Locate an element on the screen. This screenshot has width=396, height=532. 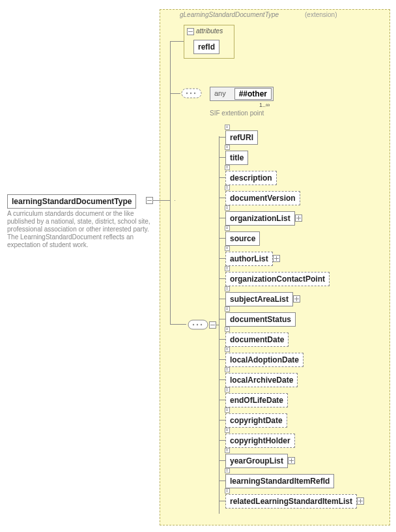
element-documentVersion: documentVersion is located at coordinates (263, 198).